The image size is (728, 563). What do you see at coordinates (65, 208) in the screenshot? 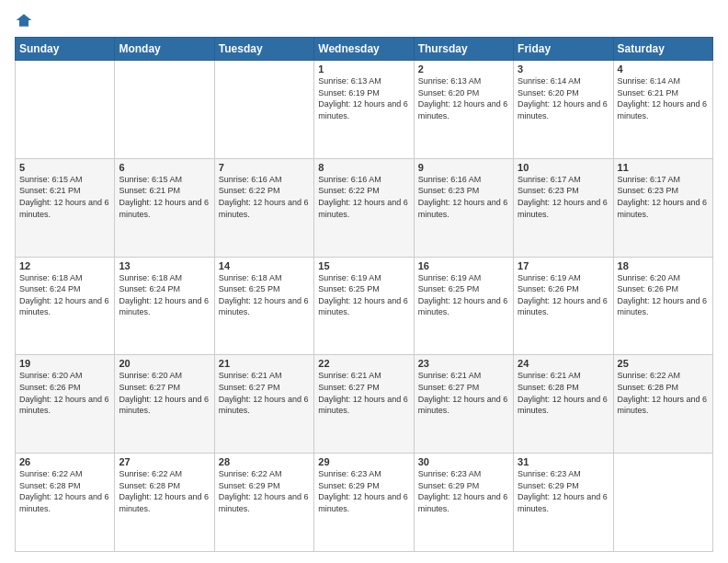
I see `calendar-cell: 5Sunrise: 6:15 AM Sunset: 6:21 PM Daylig…` at bounding box center [65, 208].